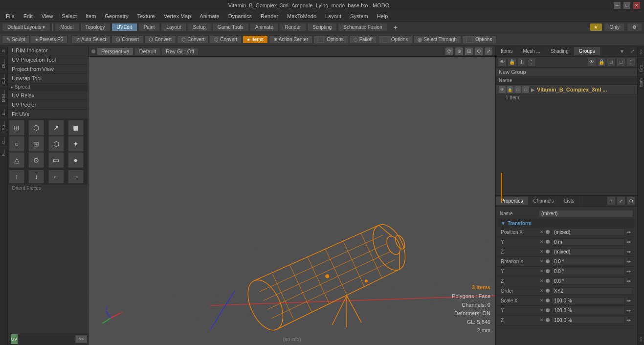 The width and height of the screenshot is (644, 345). What do you see at coordinates (10, 16) in the screenshot?
I see `menu-file: File` at bounding box center [10, 16].